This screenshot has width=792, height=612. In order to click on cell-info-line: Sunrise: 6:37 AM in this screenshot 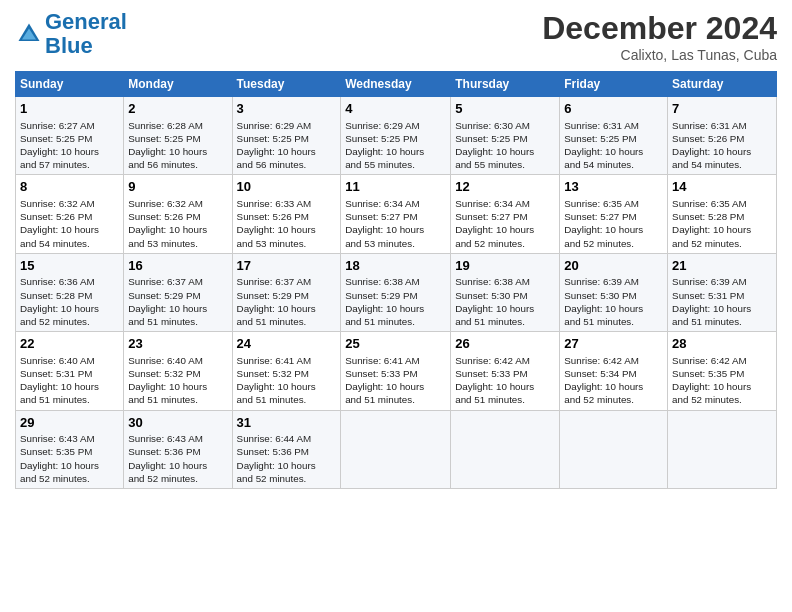, I will do `click(178, 282)`.